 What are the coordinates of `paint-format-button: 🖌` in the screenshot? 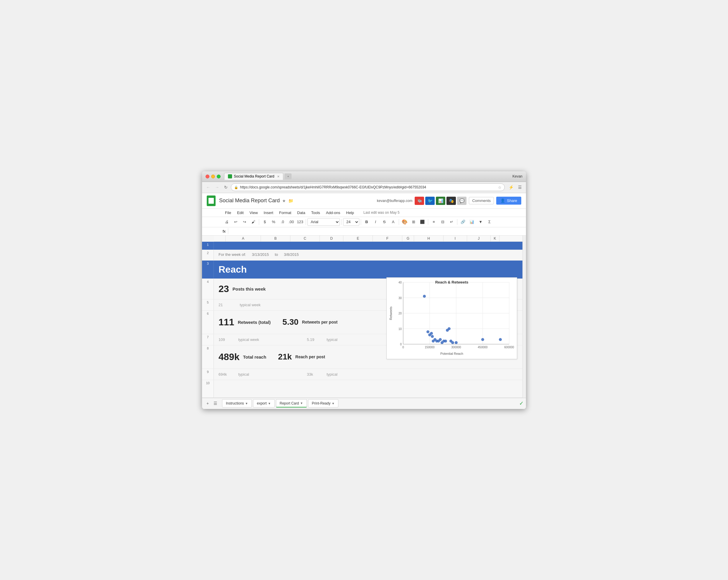 It's located at (253, 222).